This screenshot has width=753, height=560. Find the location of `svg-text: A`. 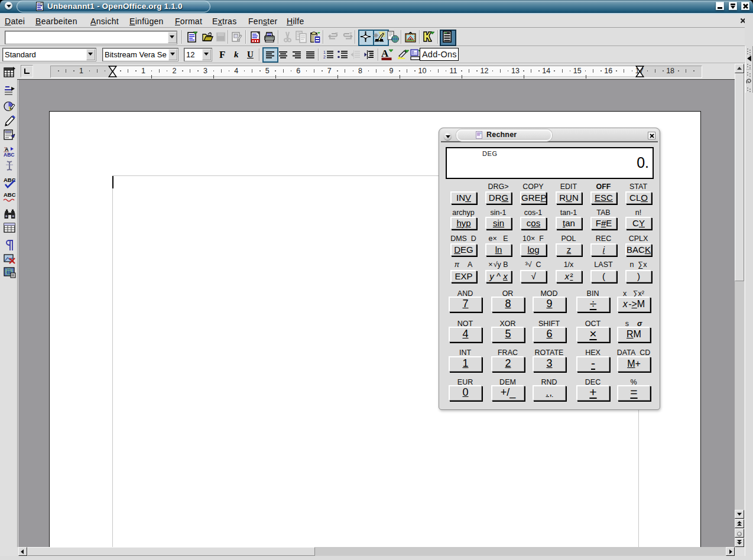

svg-text: A is located at coordinates (385, 54).